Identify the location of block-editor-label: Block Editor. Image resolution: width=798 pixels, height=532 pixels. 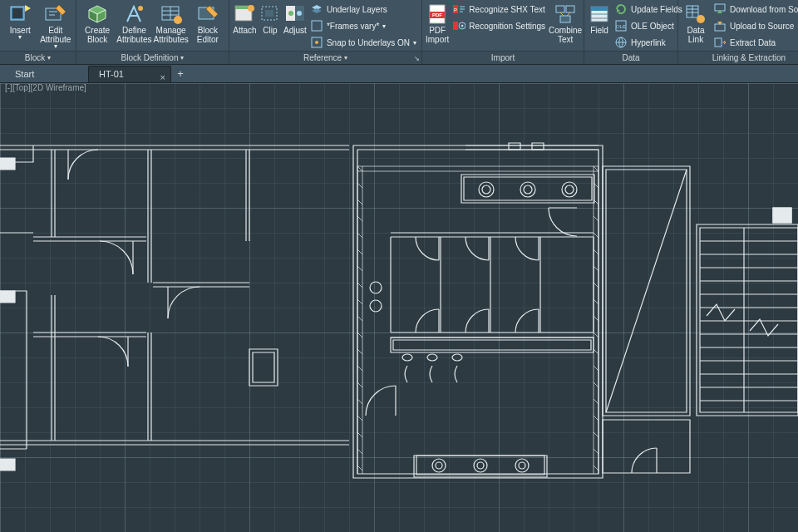
(208, 35).